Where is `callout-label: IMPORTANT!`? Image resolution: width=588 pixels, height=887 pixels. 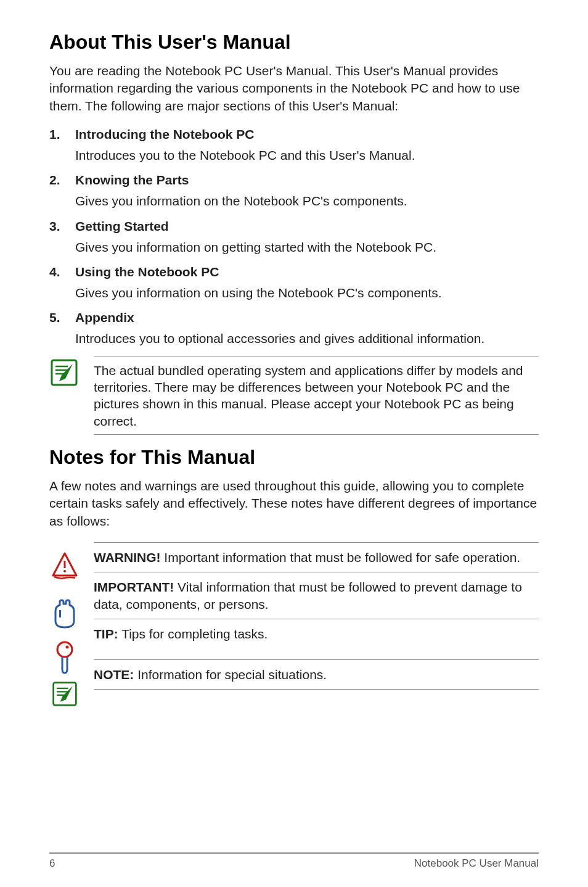 callout-label: IMPORTANT! is located at coordinates (134, 587).